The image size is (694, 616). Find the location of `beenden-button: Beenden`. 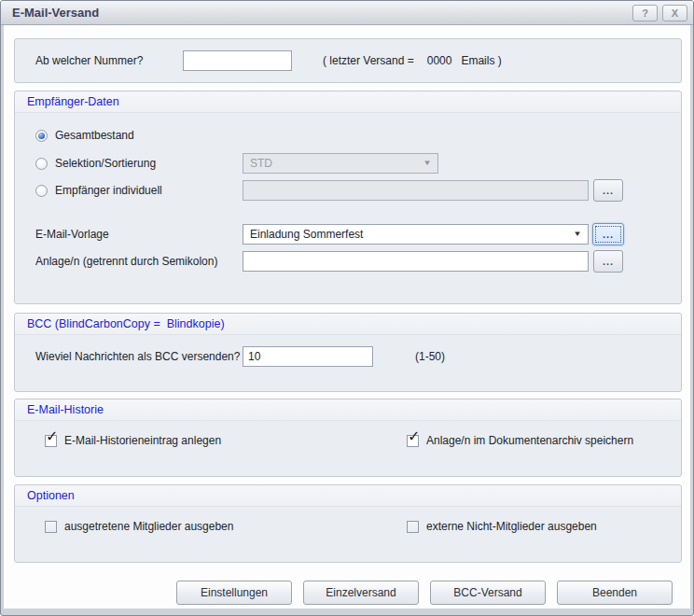

beenden-button: Beenden is located at coordinates (615, 593).